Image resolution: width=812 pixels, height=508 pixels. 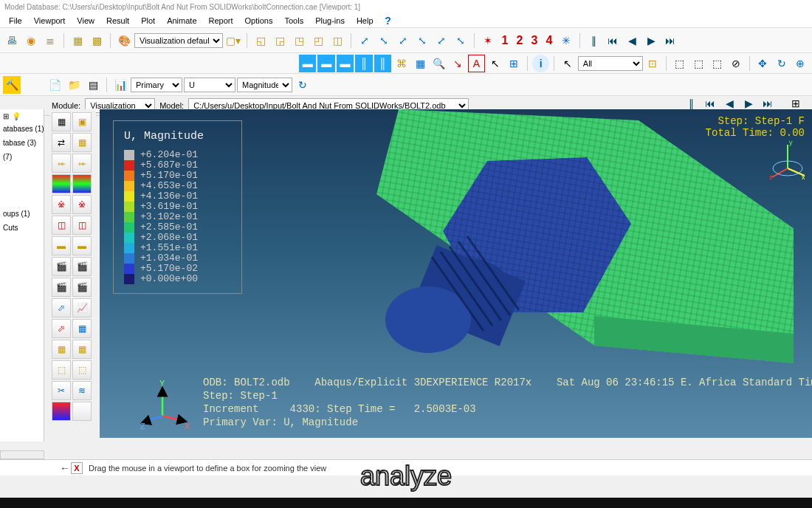 What do you see at coordinates (210, 85) in the screenshot?
I see `variable-name-combo: U` at bounding box center [210, 85].